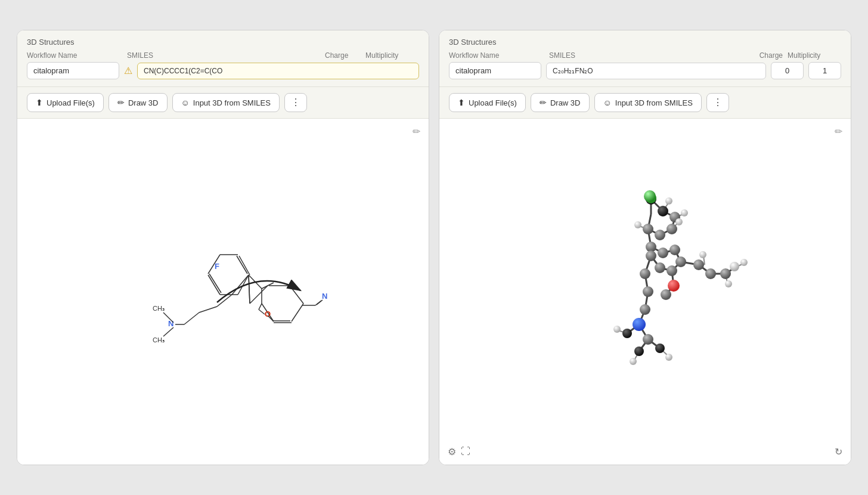  What do you see at coordinates (296, 103) in the screenshot?
I see `left-more-button: ⋮` at bounding box center [296, 103].